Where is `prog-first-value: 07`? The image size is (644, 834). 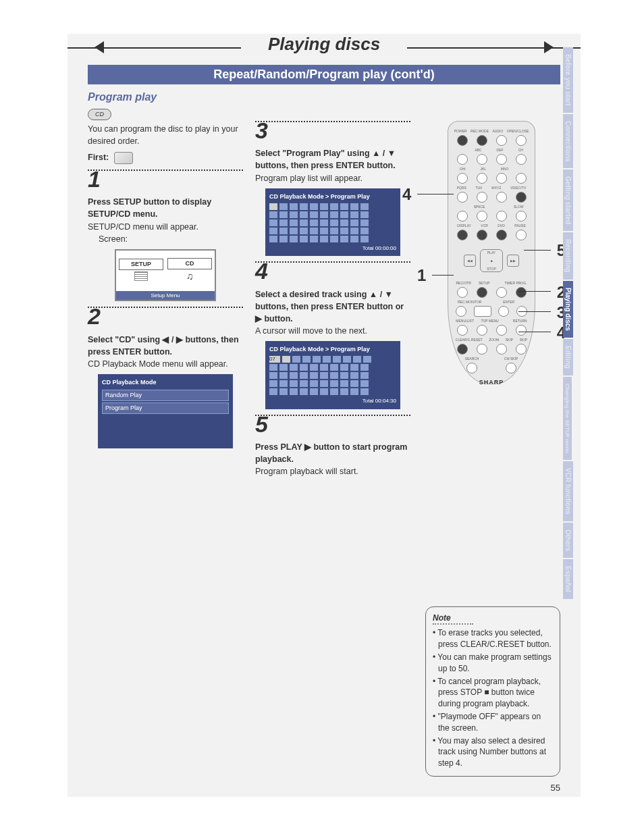
prog-first-value: 07 is located at coordinates (275, 359).